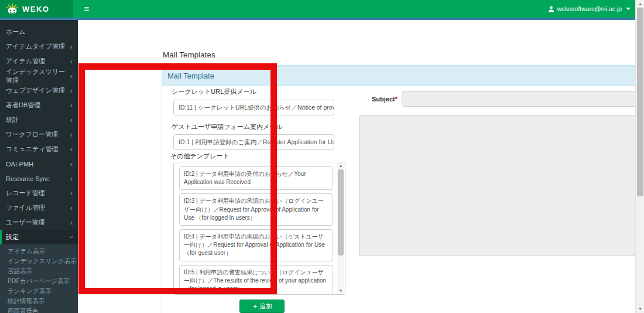  I want to click on secret-url-mail-label: シークレットURL提供メール, so click(214, 91).